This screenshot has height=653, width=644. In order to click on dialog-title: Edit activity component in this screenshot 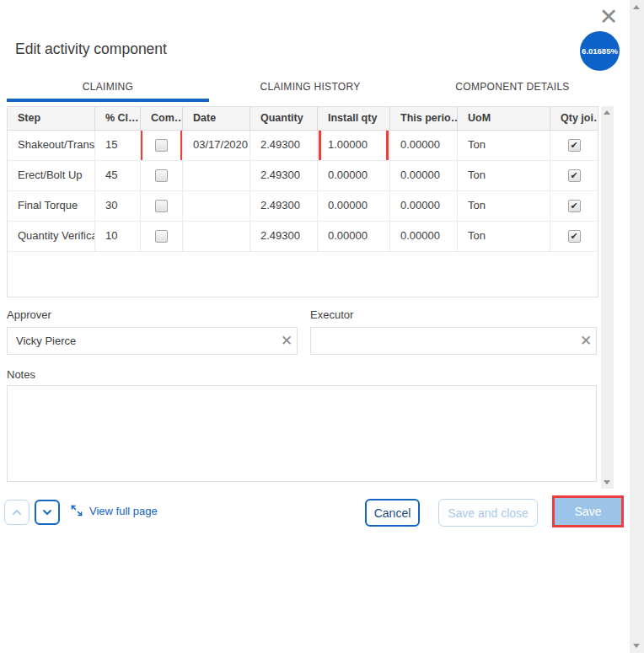, I will do `click(91, 49)`.